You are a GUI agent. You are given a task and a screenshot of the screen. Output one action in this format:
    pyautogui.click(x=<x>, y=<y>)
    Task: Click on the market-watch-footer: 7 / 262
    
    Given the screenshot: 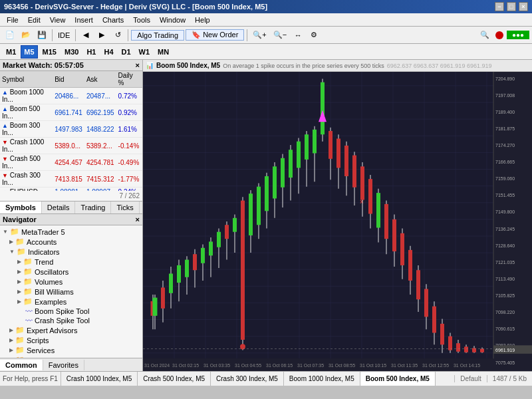 What is the action you would take?
    pyautogui.click(x=71, y=196)
    